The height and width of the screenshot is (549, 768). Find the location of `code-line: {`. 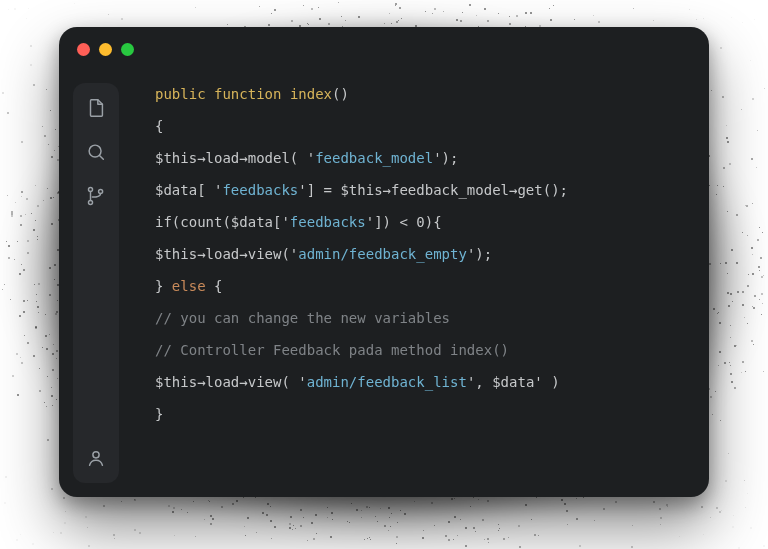

code-line: { is located at coordinates (414, 126).